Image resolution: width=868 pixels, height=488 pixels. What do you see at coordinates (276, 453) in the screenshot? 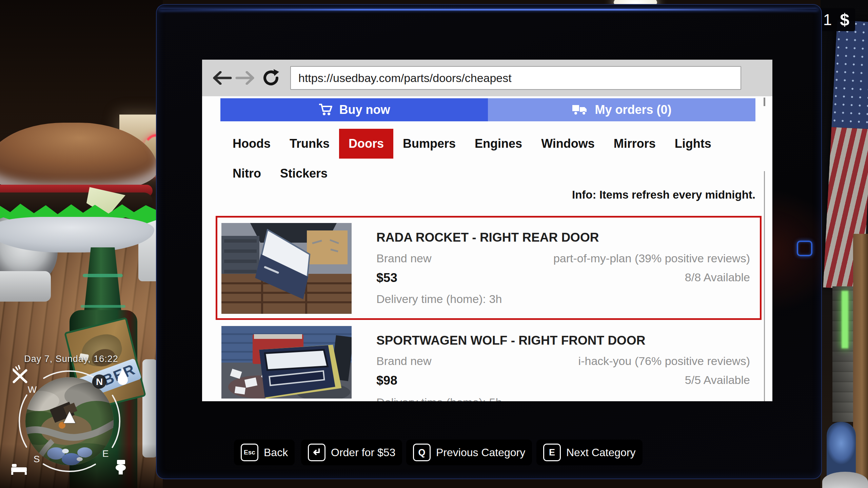
I see `back-label: Back` at bounding box center [276, 453].